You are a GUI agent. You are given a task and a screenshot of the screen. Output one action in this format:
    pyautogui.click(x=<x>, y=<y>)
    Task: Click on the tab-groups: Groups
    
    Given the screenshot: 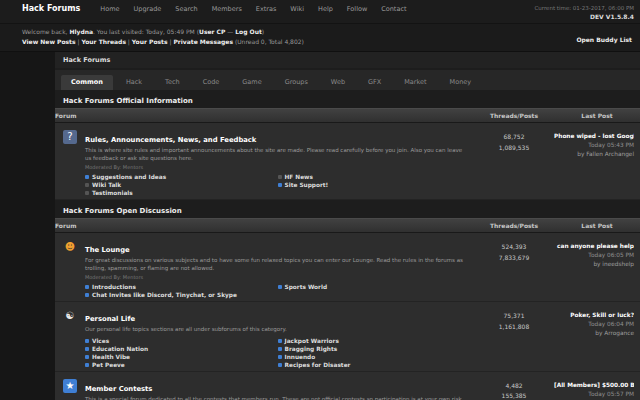 What is the action you would take?
    pyautogui.click(x=296, y=82)
    